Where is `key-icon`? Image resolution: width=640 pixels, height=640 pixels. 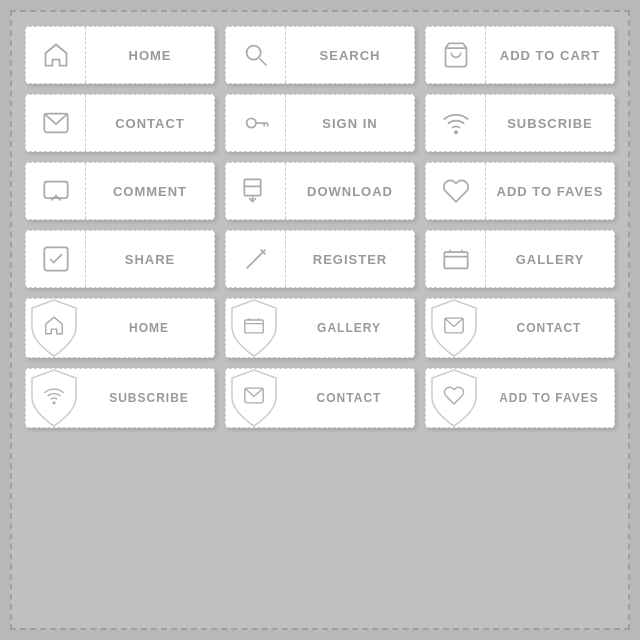 key-icon is located at coordinates (256, 123).